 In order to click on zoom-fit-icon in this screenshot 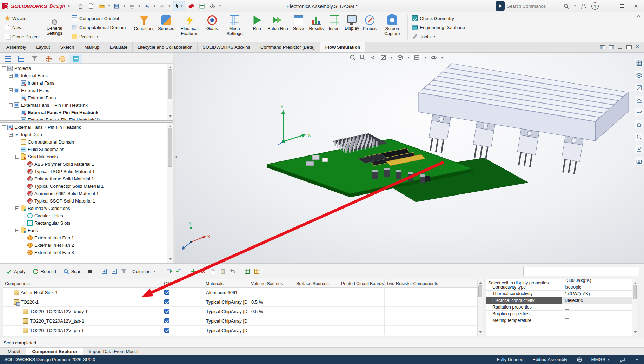, I will do `click(353, 58)`.